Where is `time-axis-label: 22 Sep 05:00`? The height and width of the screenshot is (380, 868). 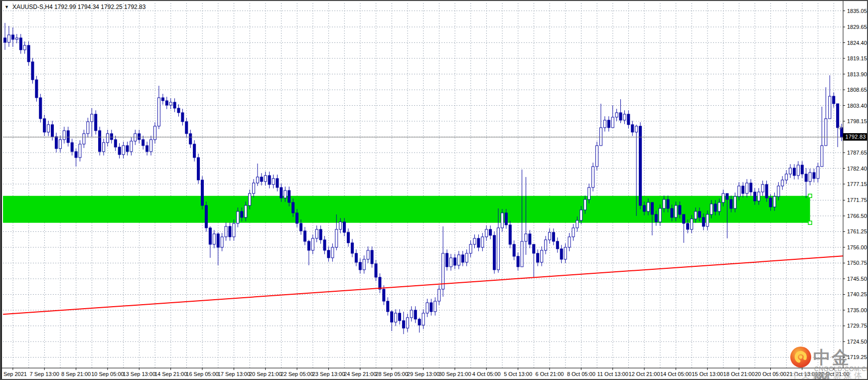 time-axis-label: 22 Sep 05:00 is located at coordinates (297, 374).